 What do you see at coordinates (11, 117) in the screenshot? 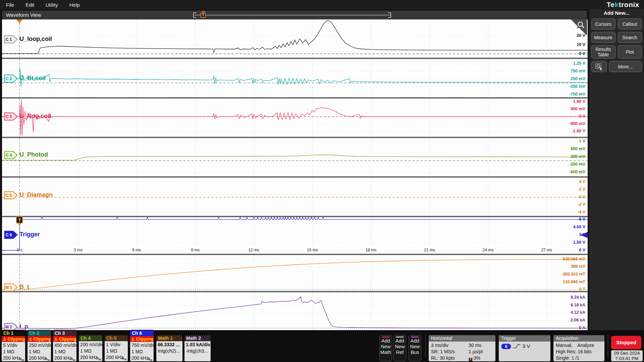
I see `channel-badge-ch3: C 3` at bounding box center [11, 117].